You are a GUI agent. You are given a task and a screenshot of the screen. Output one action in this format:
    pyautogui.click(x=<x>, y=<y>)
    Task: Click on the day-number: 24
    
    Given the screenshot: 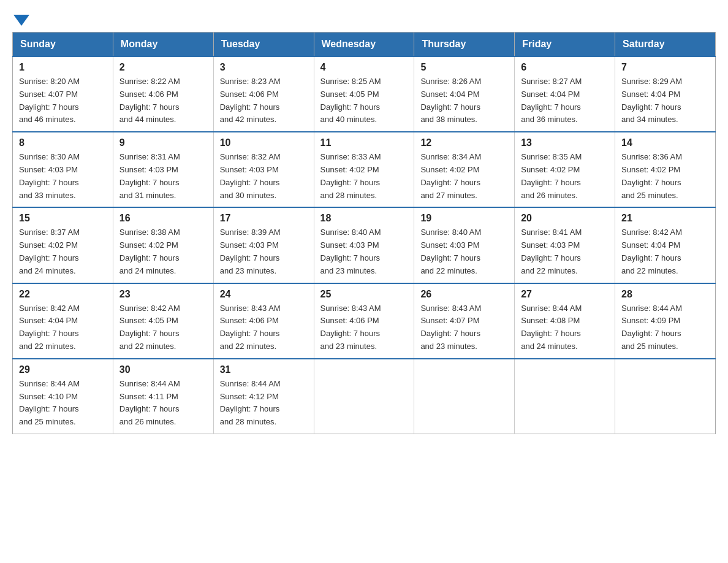 What is the action you would take?
    pyautogui.click(x=264, y=294)
    